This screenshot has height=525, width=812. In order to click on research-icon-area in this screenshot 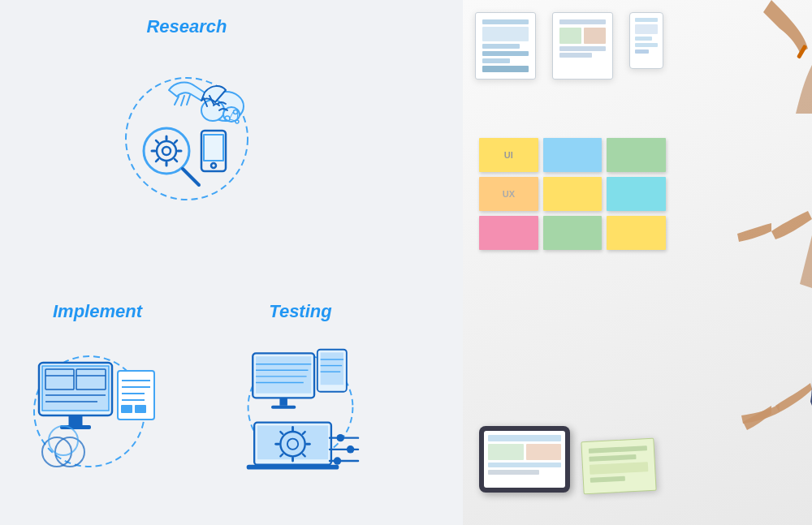, I will do `click(187, 127)`.